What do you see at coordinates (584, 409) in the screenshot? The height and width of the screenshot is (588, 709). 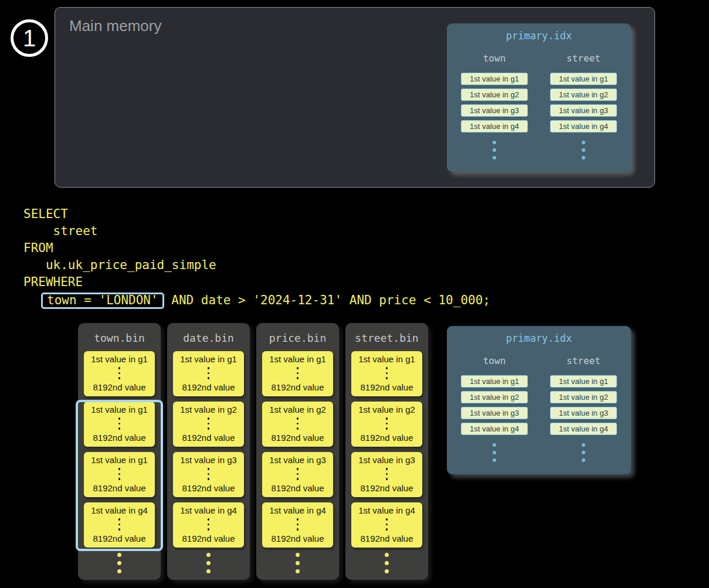 I see `idx-column-street: street 1st value in g1 1st value in g2 1…` at bounding box center [584, 409].